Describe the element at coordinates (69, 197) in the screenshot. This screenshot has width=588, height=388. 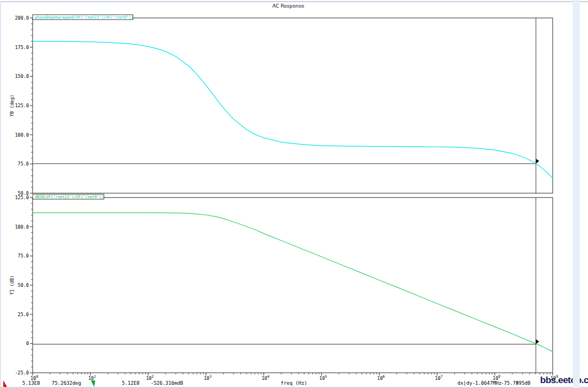
I see `legend-label-magnitude-response: dB20(VF("/net21")/VF("/net9"))` at that location.